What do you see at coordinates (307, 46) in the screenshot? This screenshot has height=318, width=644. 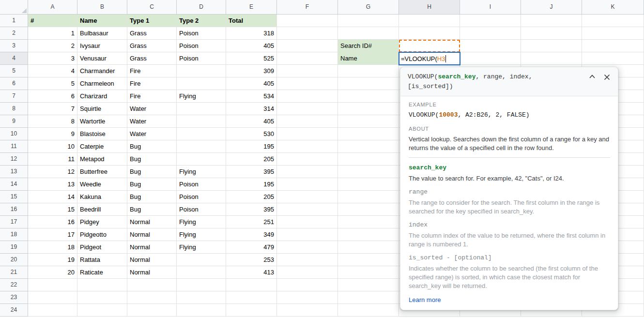 I see `cell-F3` at bounding box center [307, 46].